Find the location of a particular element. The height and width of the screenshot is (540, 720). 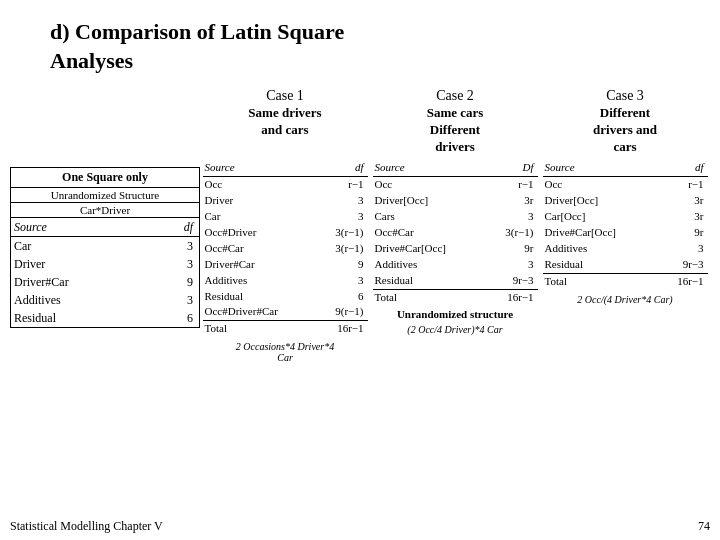

case-2-table: Source Df Occr−1 Driver[Occ]3r Cars3 Occ… is located at coordinates (456, 232).